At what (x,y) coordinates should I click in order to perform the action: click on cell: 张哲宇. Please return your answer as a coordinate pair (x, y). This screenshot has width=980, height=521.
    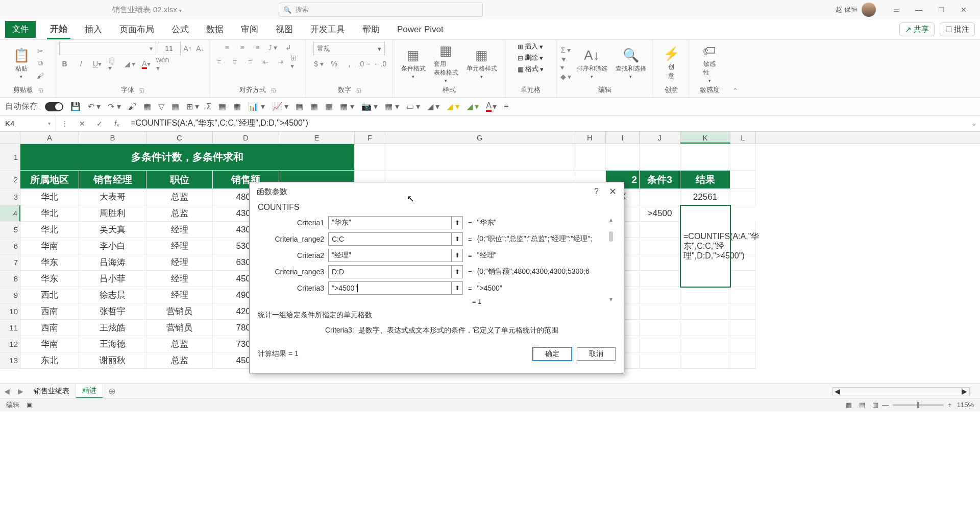
    Looking at the image, I should click on (113, 312).